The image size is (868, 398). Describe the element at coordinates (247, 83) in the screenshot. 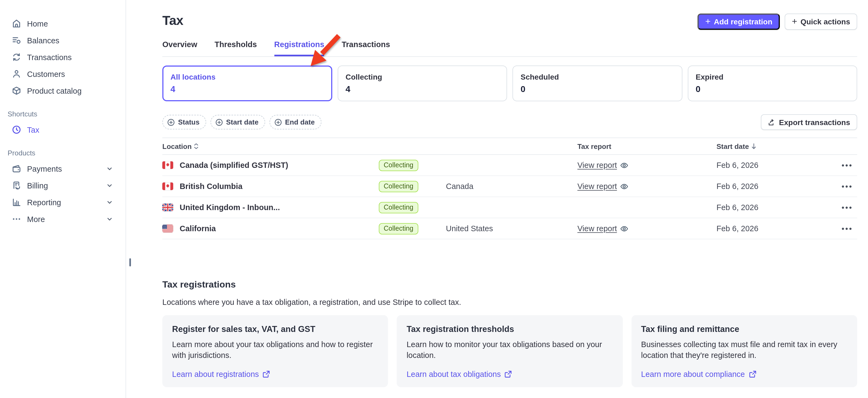

I see `summary-card-all-locations: All locations 4` at that location.